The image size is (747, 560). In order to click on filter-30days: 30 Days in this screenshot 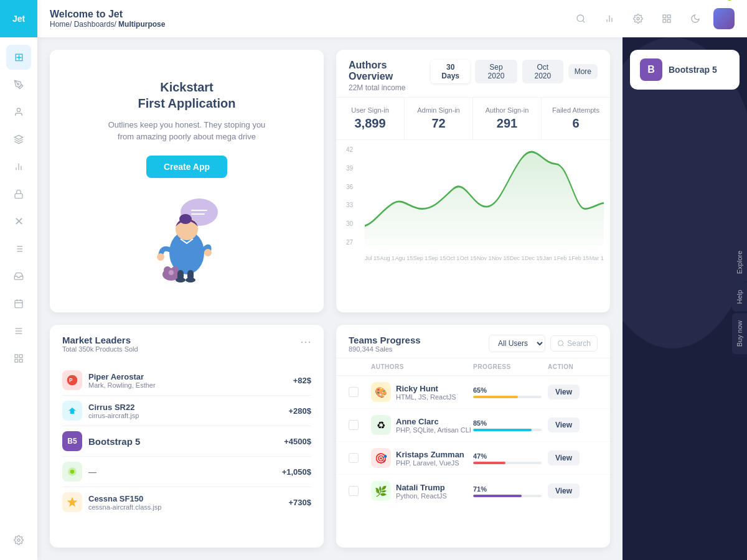, I will do `click(451, 72)`.